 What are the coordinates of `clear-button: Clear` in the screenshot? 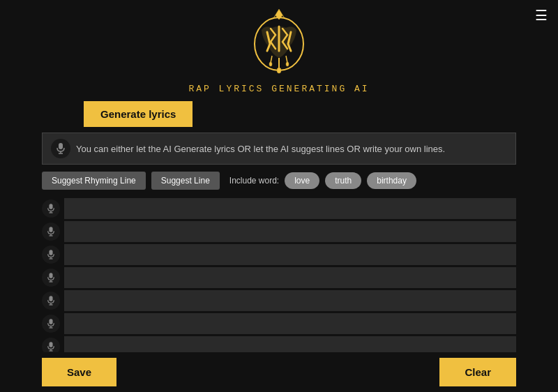 It's located at (478, 372).